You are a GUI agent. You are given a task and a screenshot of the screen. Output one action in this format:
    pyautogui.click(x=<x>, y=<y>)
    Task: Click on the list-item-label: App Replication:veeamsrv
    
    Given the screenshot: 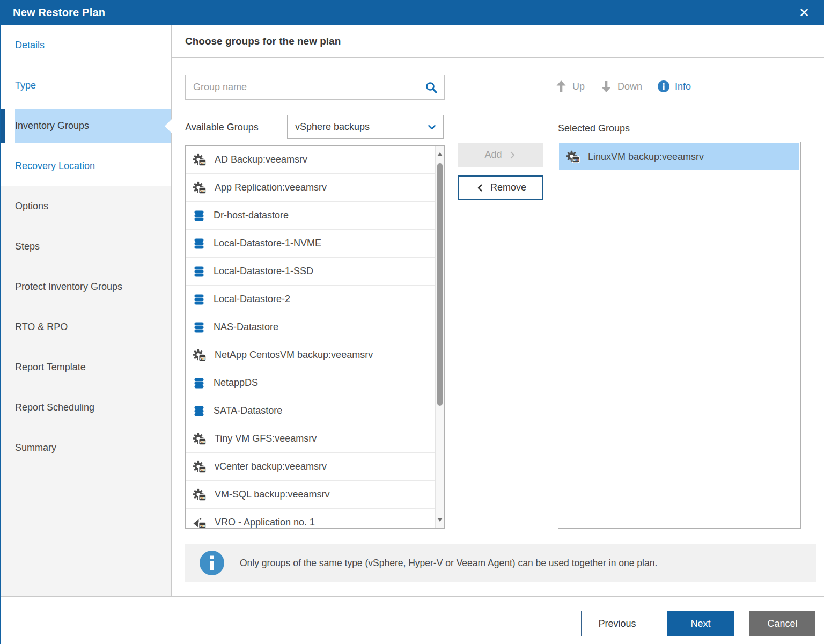 What is the action you would take?
    pyautogui.click(x=270, y=188)
    